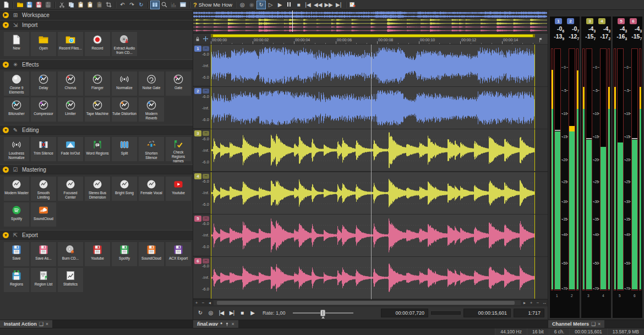 The image size is (644, 335). Describe the element at coordinates (90, 5) in the screenshot. I see `paste-insert-button` at that location.